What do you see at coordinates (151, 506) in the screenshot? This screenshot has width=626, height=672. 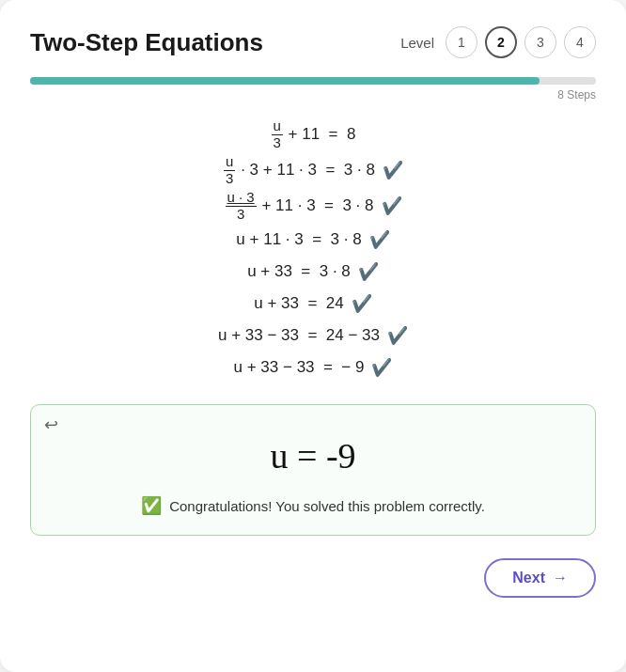 I see `congrats-check-icon: ✅` at bounding box center [151, 506].